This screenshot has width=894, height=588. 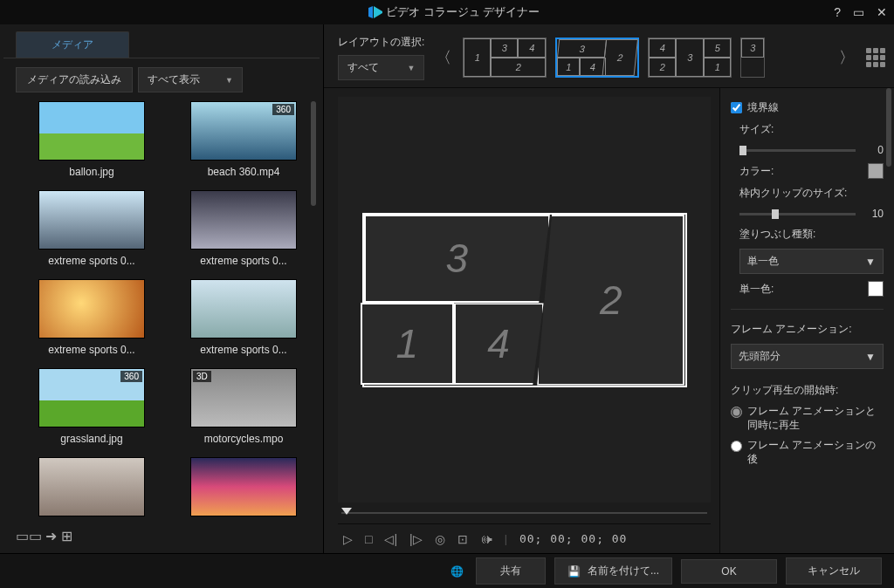 What do you see at coordinates (244, 172) in the screenshot?
I see `media-filename: beach 360.mp4` at bounding box center [244, 172].